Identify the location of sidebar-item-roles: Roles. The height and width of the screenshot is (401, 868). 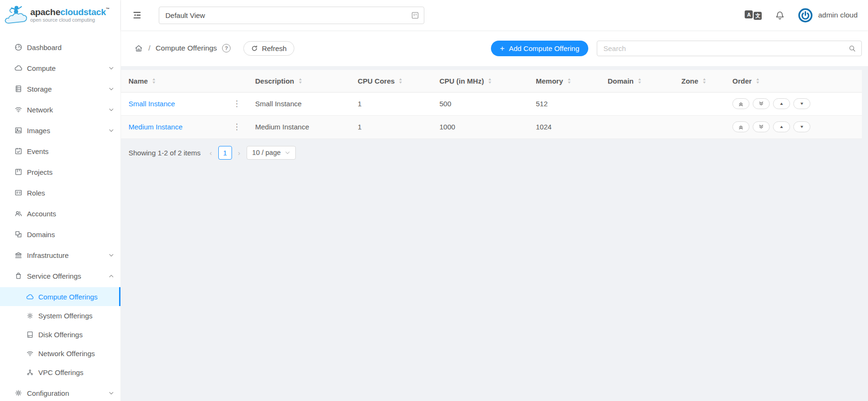
(60, 193).